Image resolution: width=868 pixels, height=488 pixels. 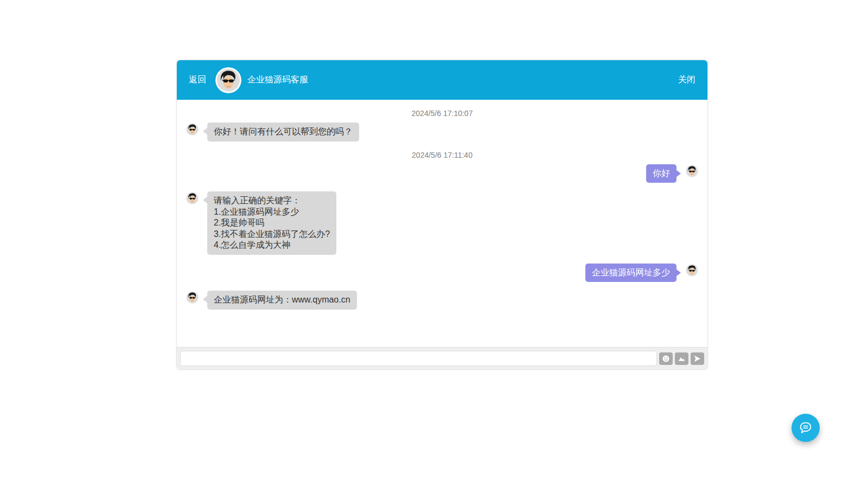 What do you see at coordinates (442, 155) in the screenshot?
I see `timestamp-row: 2024/5/6 17:11:40` at bounding box center [442, 155].